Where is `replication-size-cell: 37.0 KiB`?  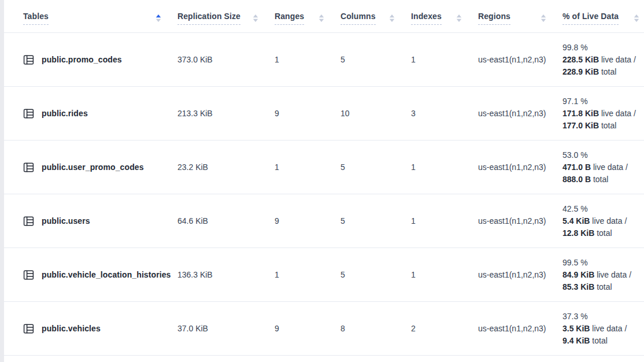 replication-size-cell: 37.0 KiB is located at coordinates (226, 328).